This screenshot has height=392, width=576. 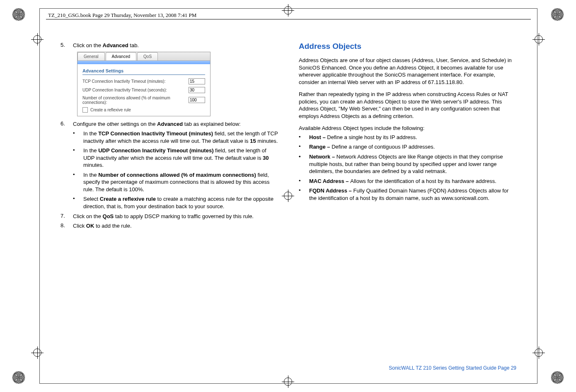 I want to click on text: Network Address Objects are like Range o…, so click(x=406, y=164).